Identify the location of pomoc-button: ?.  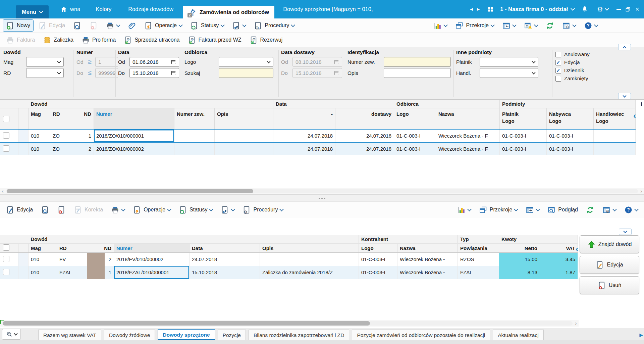
(591, 26).